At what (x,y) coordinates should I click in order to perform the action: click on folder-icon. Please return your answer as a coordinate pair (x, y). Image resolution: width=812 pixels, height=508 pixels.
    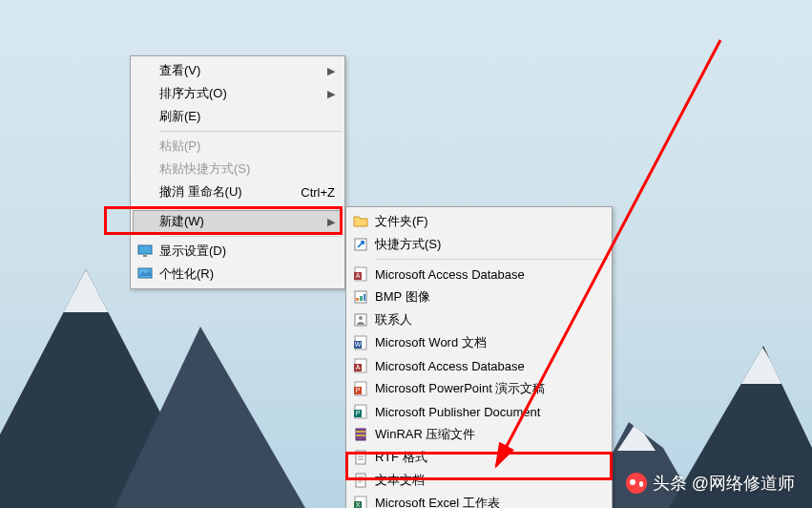
    Looking at the image, I should click on (361, 222).